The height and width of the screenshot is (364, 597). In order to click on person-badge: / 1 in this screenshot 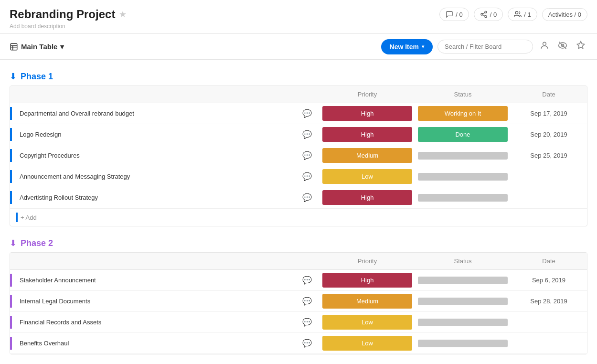, I will do `click(522, 14)`.